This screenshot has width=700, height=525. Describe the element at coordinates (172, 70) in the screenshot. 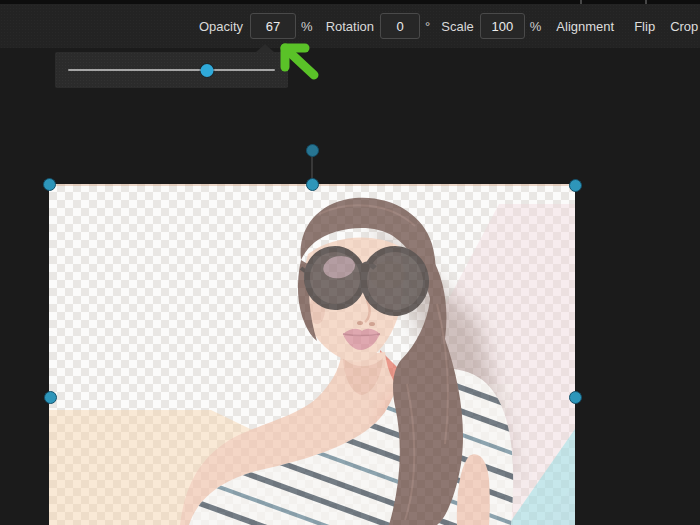

I see `opacity-slider-popover` at that location.